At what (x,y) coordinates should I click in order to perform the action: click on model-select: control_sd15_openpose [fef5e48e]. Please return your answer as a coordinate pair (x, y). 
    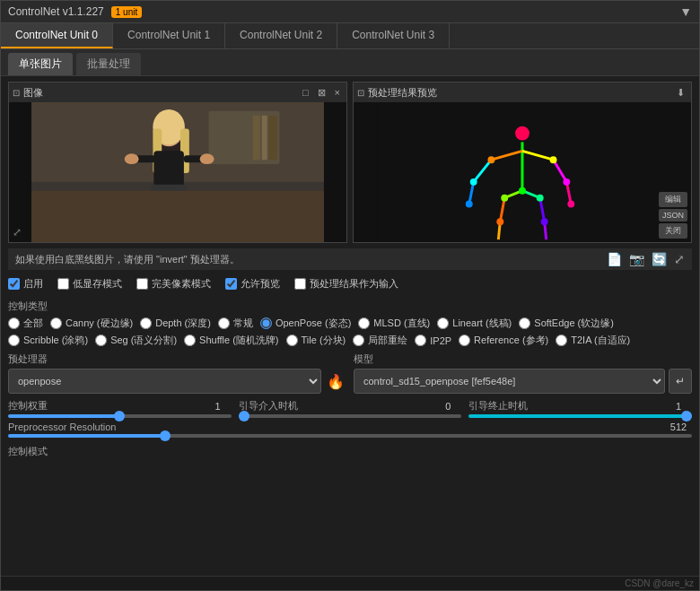
    Looking at the image, I should click on (510, 381).